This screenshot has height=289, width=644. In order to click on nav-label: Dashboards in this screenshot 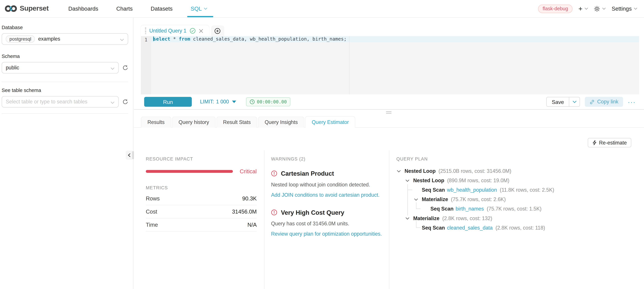, I will do `click(84, 8)`.